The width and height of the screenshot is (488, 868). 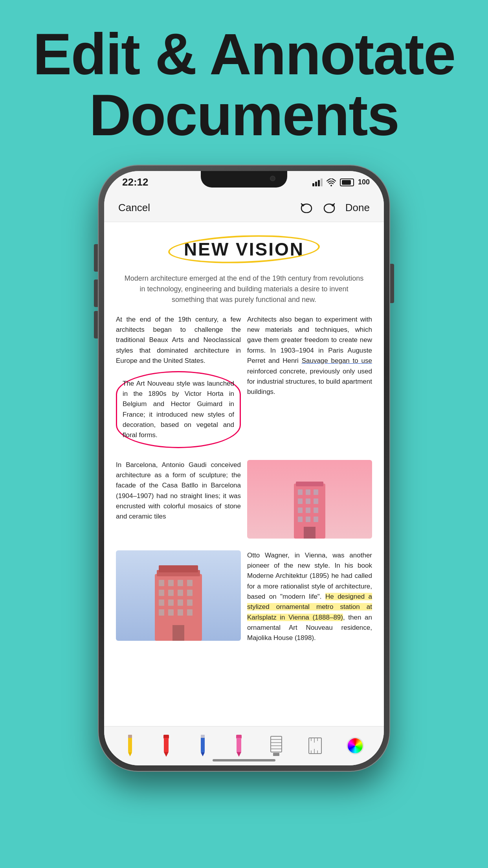 I want to click on ruler-tool, so click(x=315, y=746).